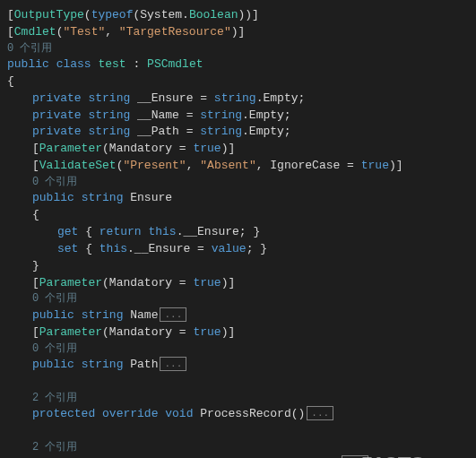 The height and width of the screenshot is (458, 476). I want to click on code-line: [ValidateSet("Present", "Absent", Ignore…, so click(242, 167).